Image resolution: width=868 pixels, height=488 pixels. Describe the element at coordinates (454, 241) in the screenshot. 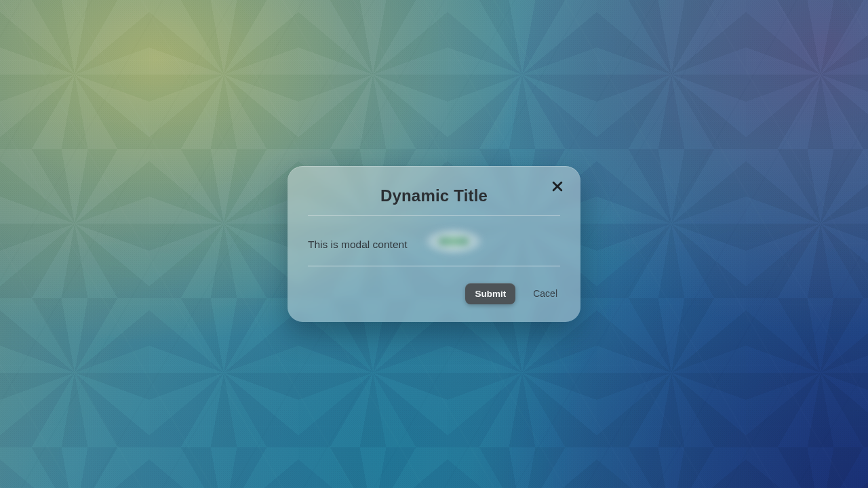

I see `blurred-badge` at that location.